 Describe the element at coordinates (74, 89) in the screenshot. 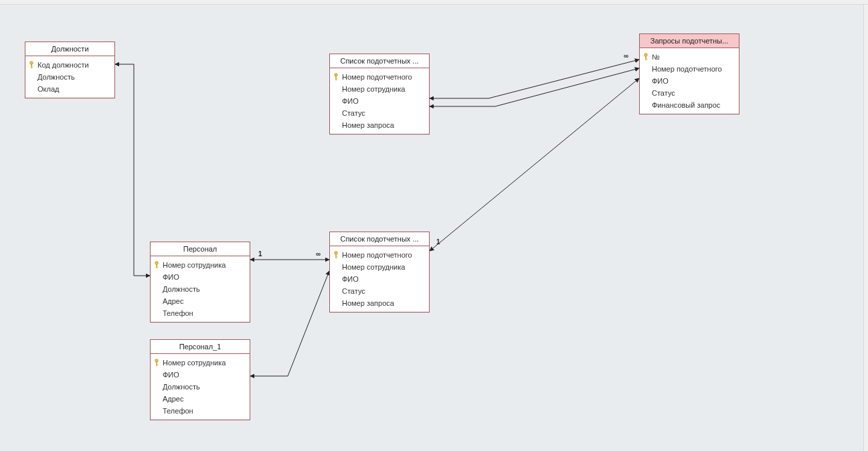

I see `db-field-name: Оклад` at that location.